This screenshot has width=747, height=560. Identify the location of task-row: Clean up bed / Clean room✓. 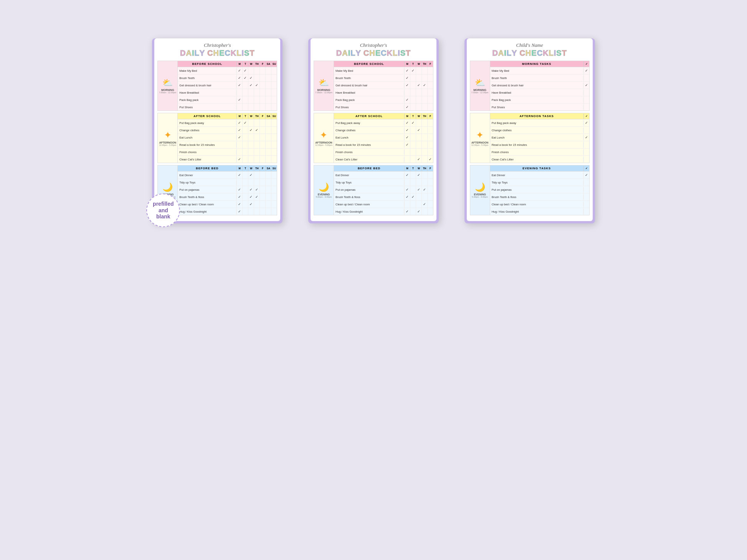
(383, 204).